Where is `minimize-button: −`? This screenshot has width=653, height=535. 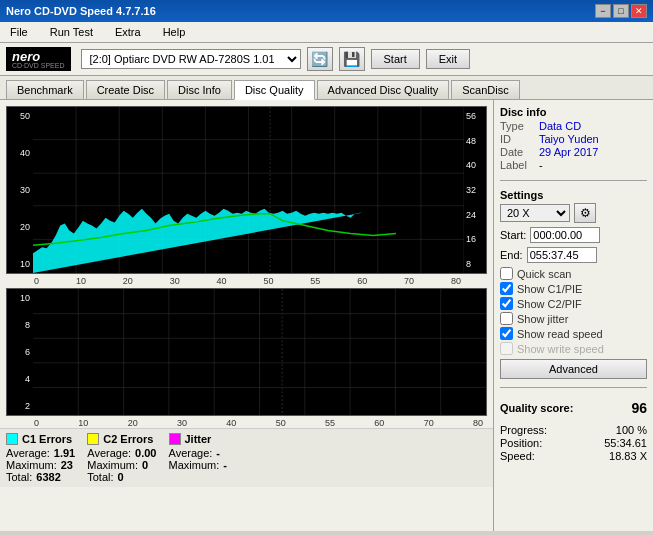
minimize-button: − is located at coordinates (603, 11).